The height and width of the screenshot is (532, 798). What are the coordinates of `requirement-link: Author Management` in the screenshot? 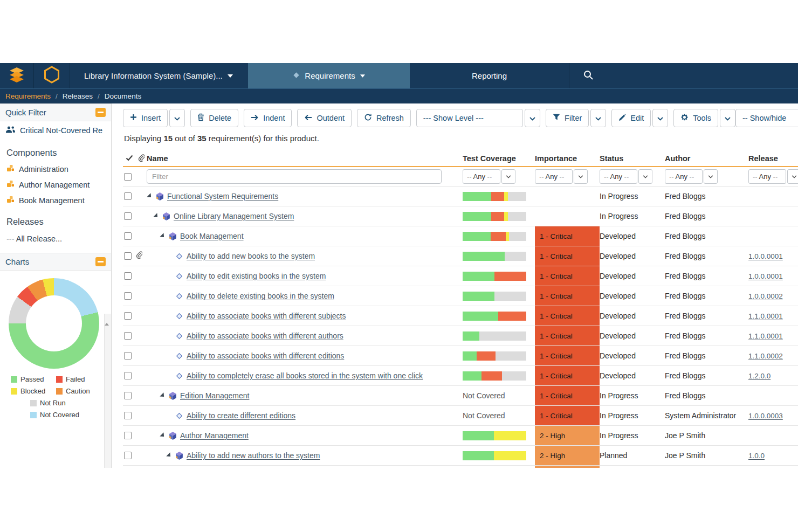 It's located at (215, 436).